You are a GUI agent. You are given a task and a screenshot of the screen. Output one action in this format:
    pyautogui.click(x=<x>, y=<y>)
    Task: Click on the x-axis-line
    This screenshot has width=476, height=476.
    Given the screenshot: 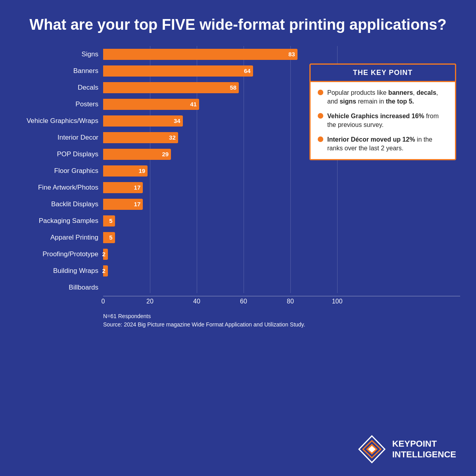 What is the action you would take?
    pyautogui.click(x=282, y=296)
    